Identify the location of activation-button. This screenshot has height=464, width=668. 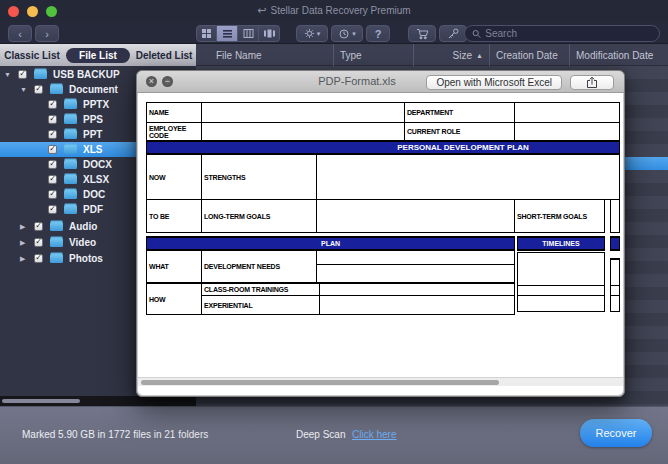
(453, 34).